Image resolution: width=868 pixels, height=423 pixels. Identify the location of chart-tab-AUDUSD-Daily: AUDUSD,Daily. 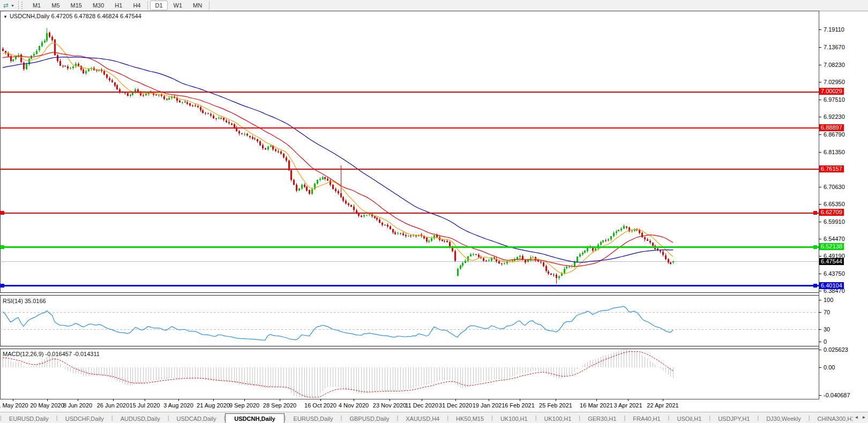
(140, 419).